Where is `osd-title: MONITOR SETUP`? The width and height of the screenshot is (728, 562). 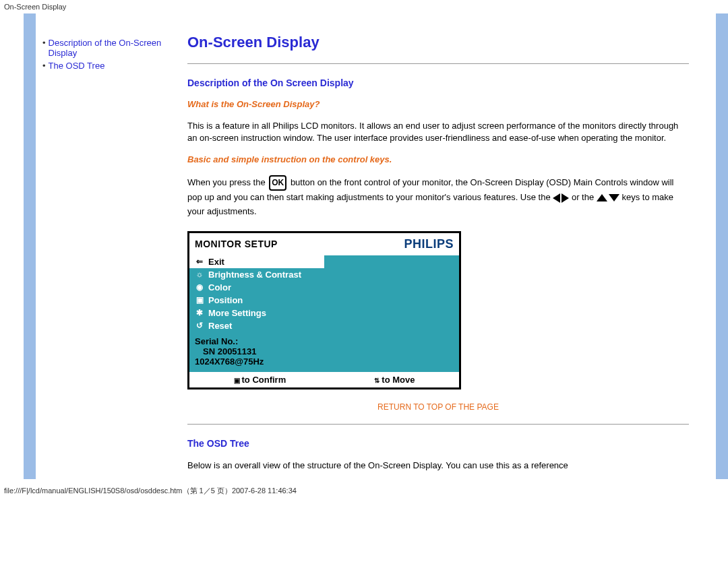
osd-title: MONITOR SETUP is located at coordinates (236, 244).